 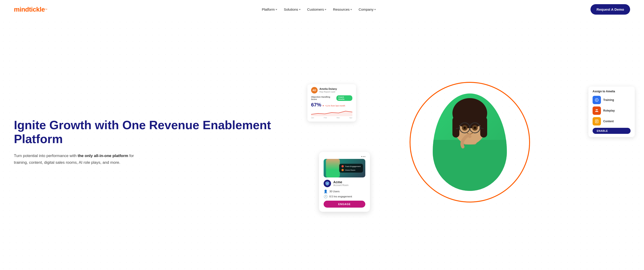 What do you see at coordinates (344, 197) in the screenshot?
I see `acme-engagement-stat: 🕐 8.5 hrs engagement` at bounding box center [344, 197].